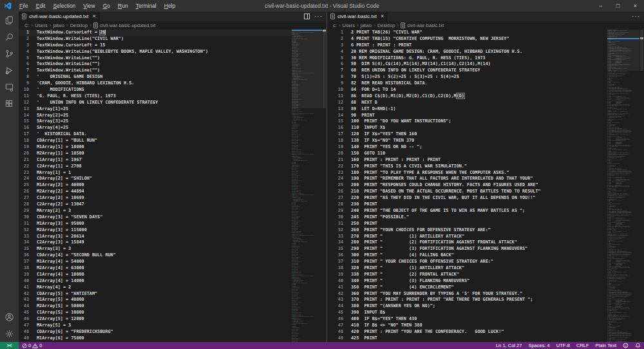  What do you see at coordinates (155, 339) in the screenshot?
I see `code-line: 49M1Array[6] = 75000` at bounding box center [155, 339].